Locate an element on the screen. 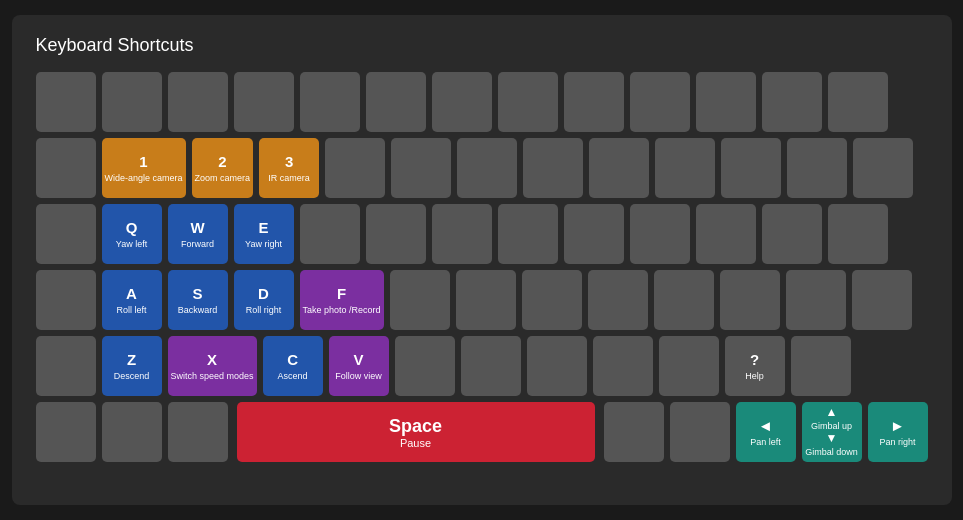 This screenshot has width=963, height=520. key-pan-right: ► Pan right is located at coordinates (898, 432).